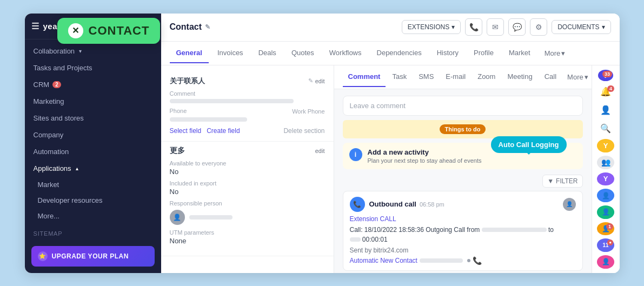  I want to click on avatar-y2: Y, so click(606, 179).